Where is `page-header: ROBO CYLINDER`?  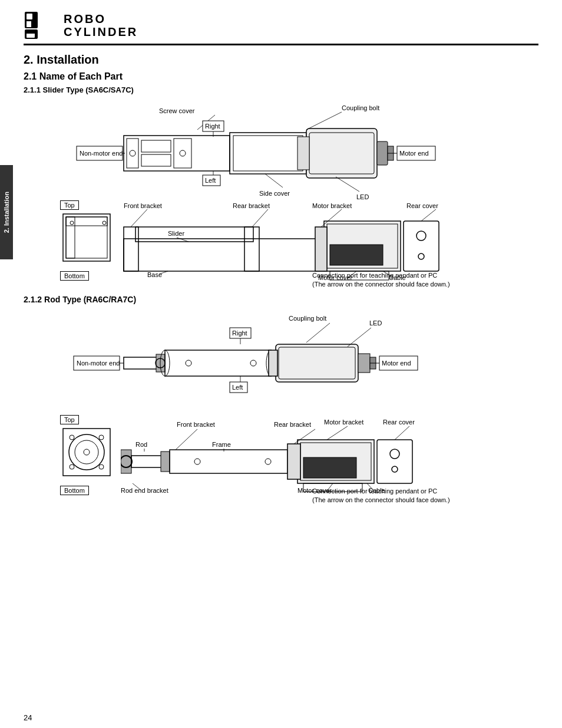 page-header: ROBO CYLINDER is located at coordinates (281, 28).